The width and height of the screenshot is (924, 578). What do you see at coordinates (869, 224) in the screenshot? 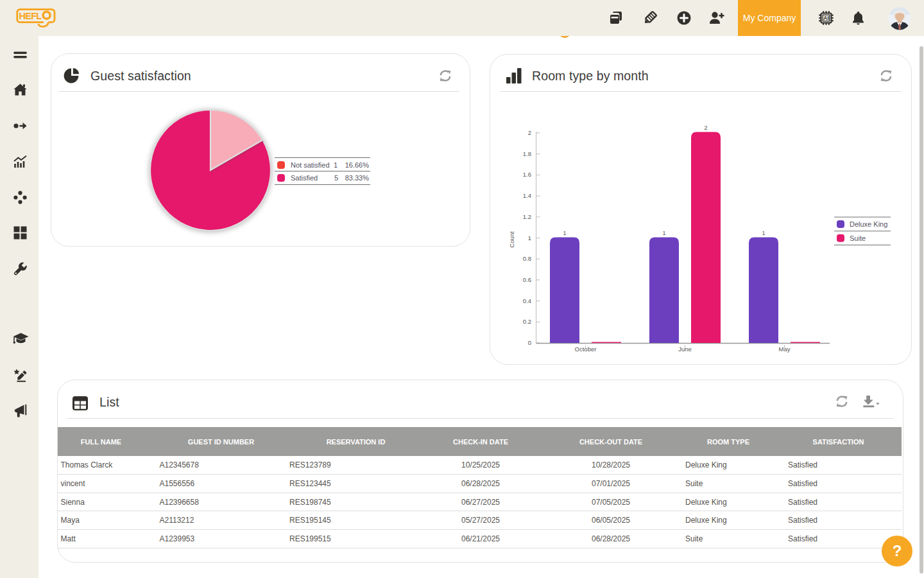
I see `svg-text: Deluxe King` at bounding box center [869, 224].